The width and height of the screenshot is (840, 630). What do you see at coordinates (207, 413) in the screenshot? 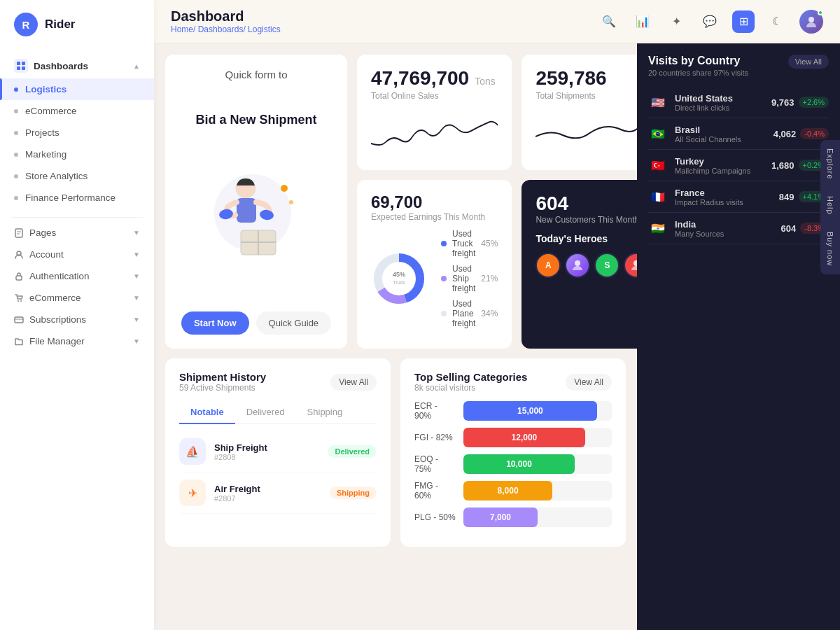
I see `tab-notable: Notable` at bounding box center [207, 413].